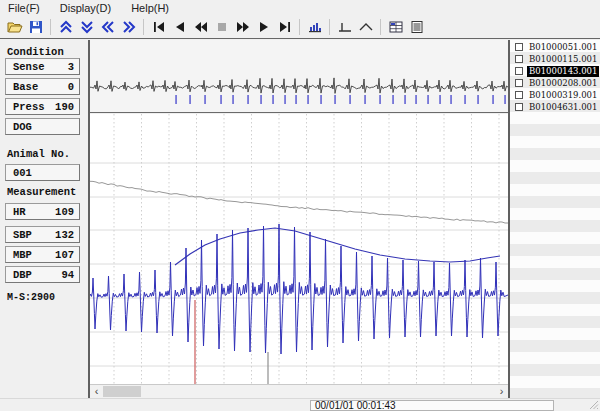 The width and height of the screenshot is (600, 411). Describe the element at coordinates (42, 274) in the screenshot. I see `field-dbp: DBP 94` at that location.